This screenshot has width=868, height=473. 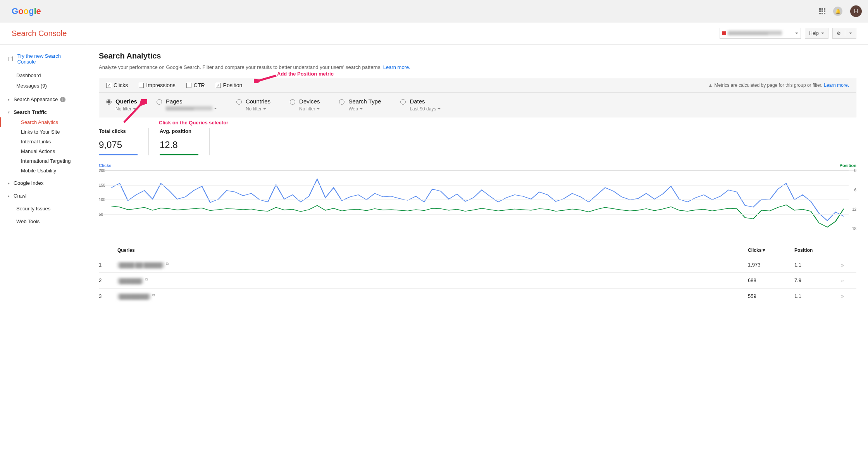 I want to click on sidebar-item-dashboard: Dashboard, so click(x=43, y=75).